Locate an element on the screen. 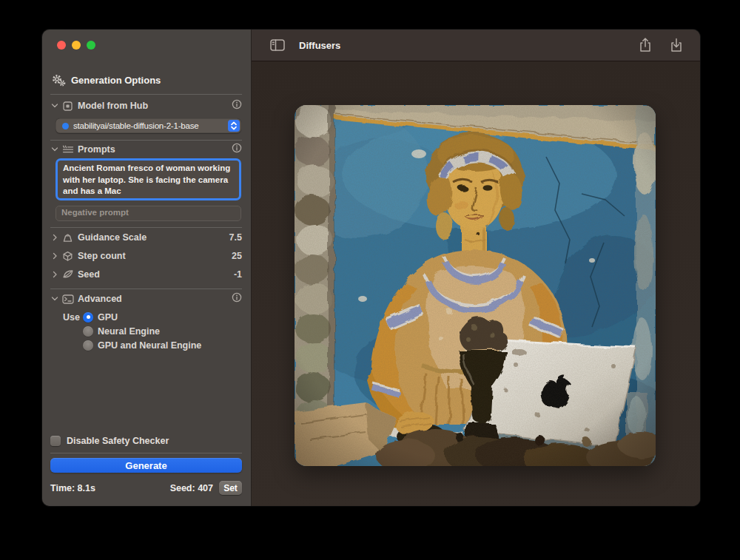 This screenshot has width=740, height=560. generate-button: Generate is located at coordinates (147, 465).